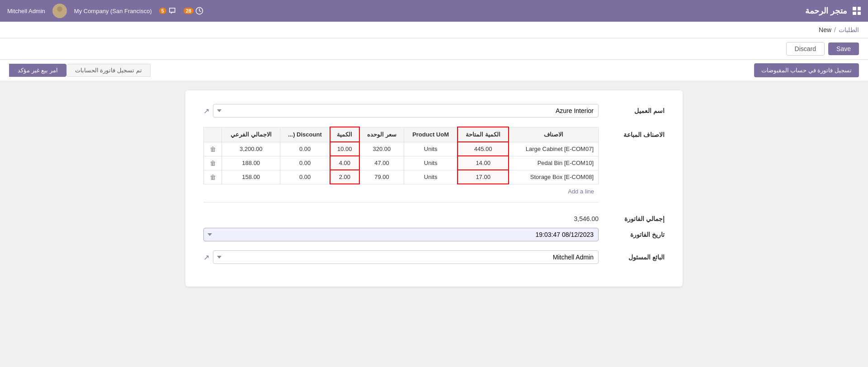 The width and height of the screenshot is (868, 367). Describe the element at coordinates (206, 111) in the screenshot. I see `customer-external-link: ↗` at that location.